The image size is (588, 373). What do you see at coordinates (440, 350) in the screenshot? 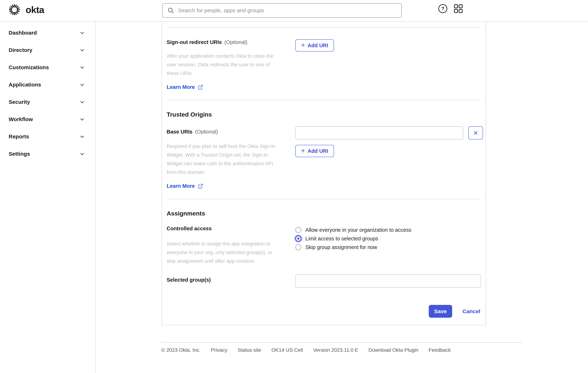
I see `footer-link-feedback: Feedback` at bounding box center [440, 350].